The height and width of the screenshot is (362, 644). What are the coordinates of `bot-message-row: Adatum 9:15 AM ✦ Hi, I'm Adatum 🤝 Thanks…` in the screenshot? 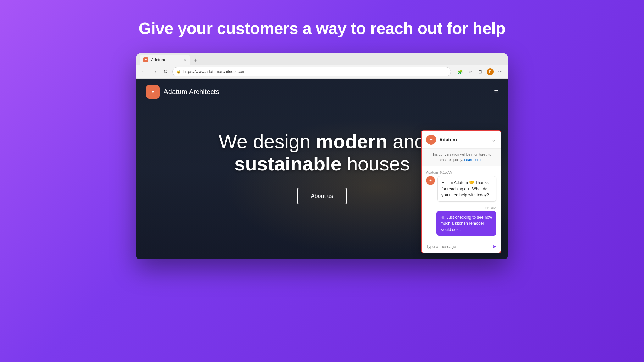 It's located at (461, 186).